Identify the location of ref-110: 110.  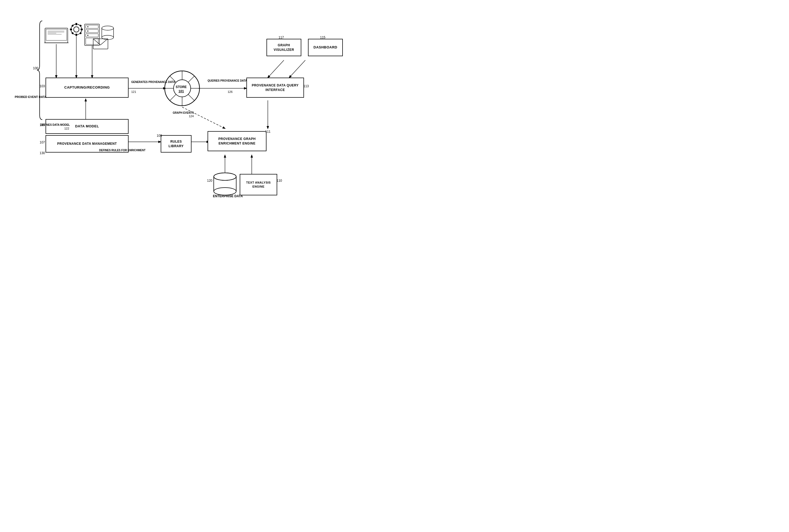
(279, 180).